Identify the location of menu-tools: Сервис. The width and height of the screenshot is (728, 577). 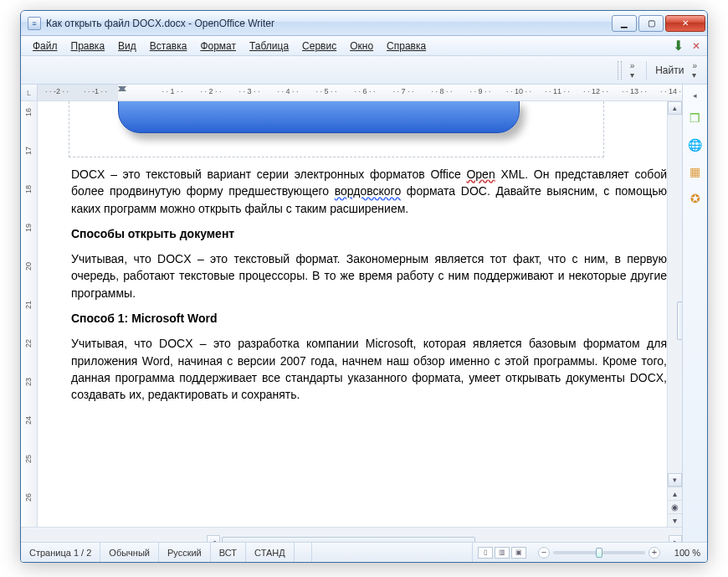
(320, 46).